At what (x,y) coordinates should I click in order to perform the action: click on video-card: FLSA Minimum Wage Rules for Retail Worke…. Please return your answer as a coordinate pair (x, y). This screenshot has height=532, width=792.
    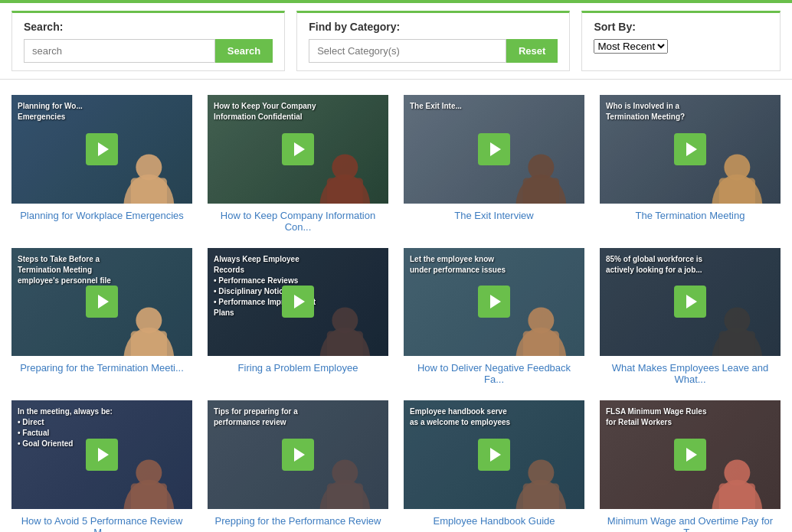
    Looking at the image, I should click on (690, 466).